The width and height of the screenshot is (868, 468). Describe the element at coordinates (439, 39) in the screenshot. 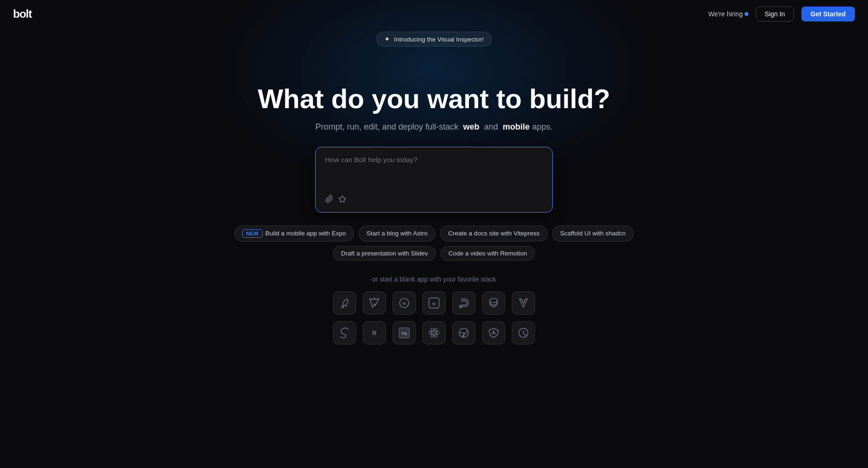

I see `announcement-text: Introducing the Visual Inspector!` at that location.